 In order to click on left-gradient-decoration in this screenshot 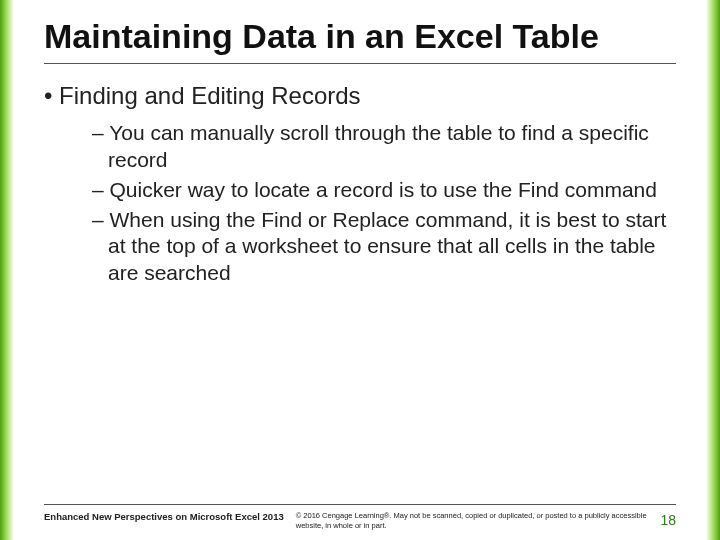, I will do `click(7, 270)`.